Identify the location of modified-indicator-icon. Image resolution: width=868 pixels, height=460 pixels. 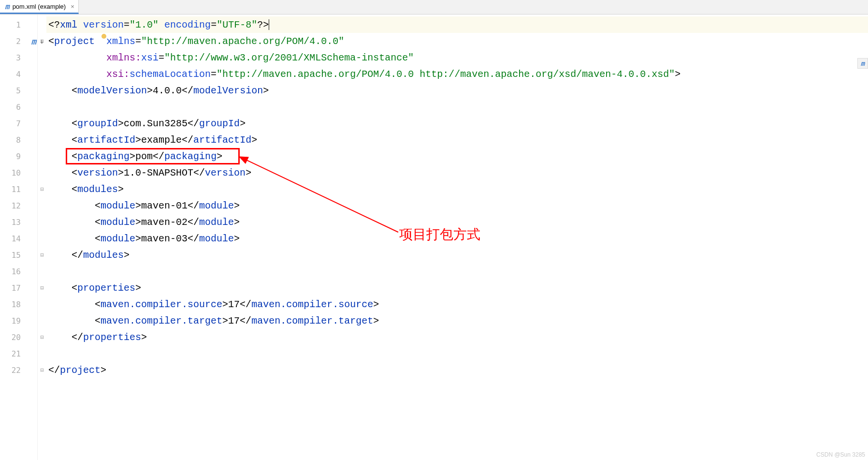
(104, 36).